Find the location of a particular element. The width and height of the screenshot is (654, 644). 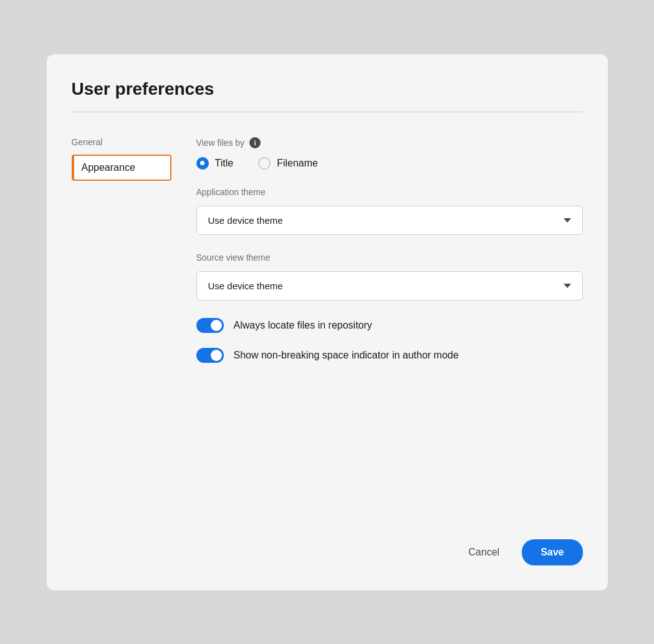

application-theme-value: Use device theme is located at coordinates (246, 221).